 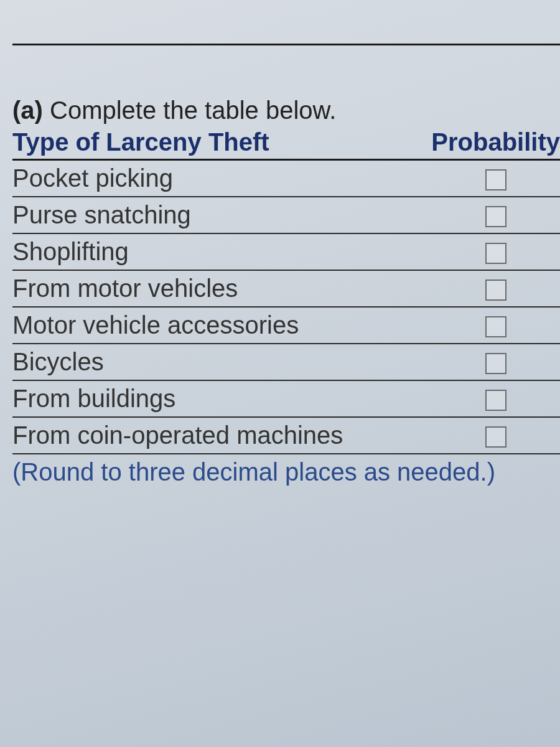 I want to click on table-row: From coin-operated machines, so click(x=286, y=436).